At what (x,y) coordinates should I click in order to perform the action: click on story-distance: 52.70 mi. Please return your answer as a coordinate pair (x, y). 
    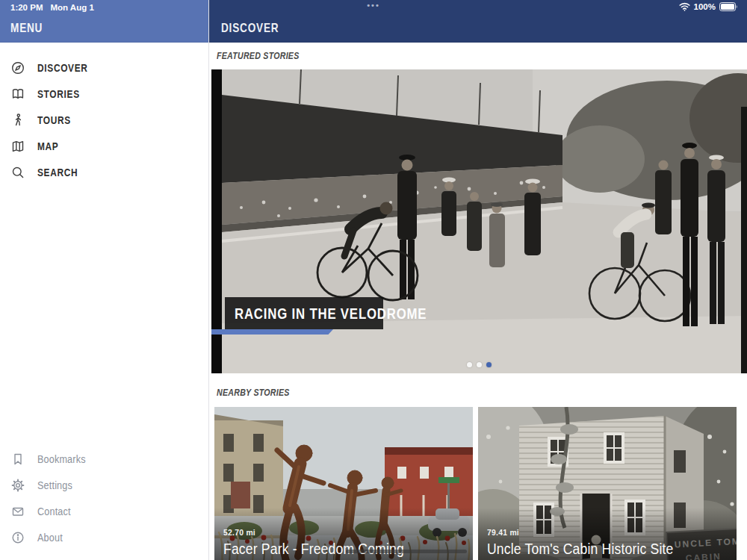
    Looking at the image, I should click on (241, 532).